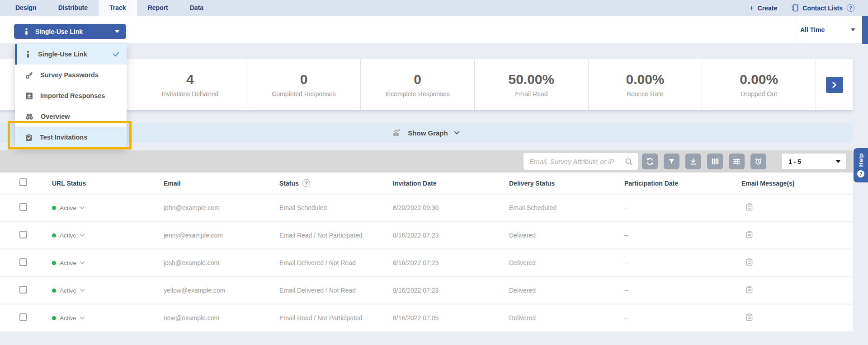 The height and width of the screenshot is (345, 868). I want to click on menu-item-survey-passwords: Survey Passwords, so click(71, 75).